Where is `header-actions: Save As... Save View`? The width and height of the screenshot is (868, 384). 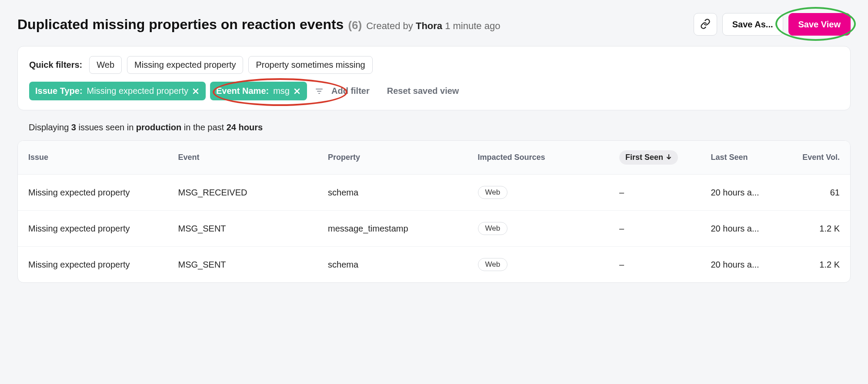
header-actions: Save As... Save View is located at coordinates (772, 24).